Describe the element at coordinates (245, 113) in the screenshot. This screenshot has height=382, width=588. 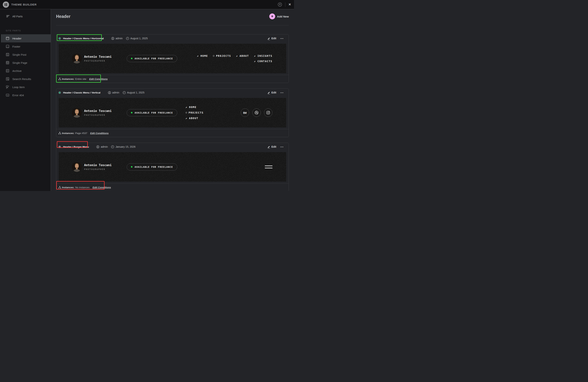
I see `behance-glyph: Bē` at that location.